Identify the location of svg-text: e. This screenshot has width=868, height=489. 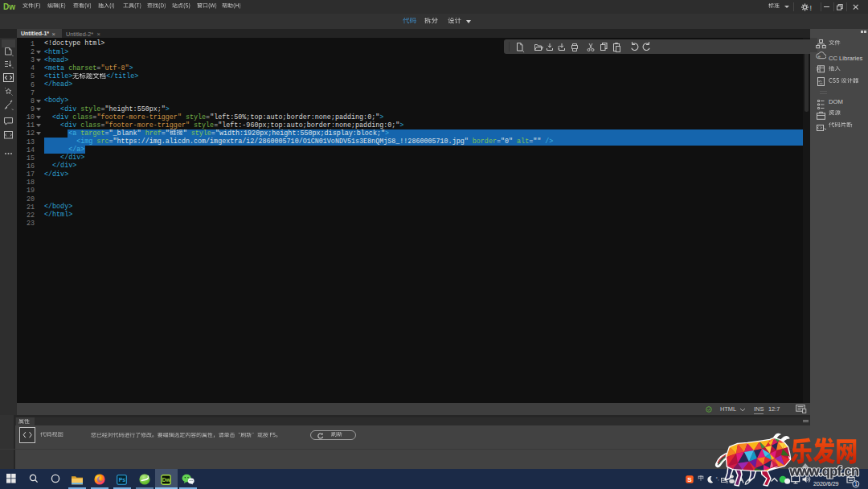
(820, 56).